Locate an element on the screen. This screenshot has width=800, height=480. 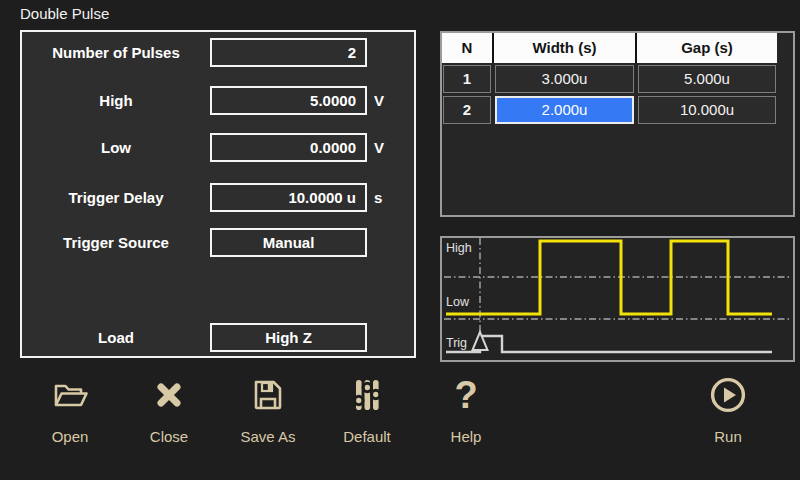
form-row: Number of Pulses 2 is located at coordinates (218, 52).